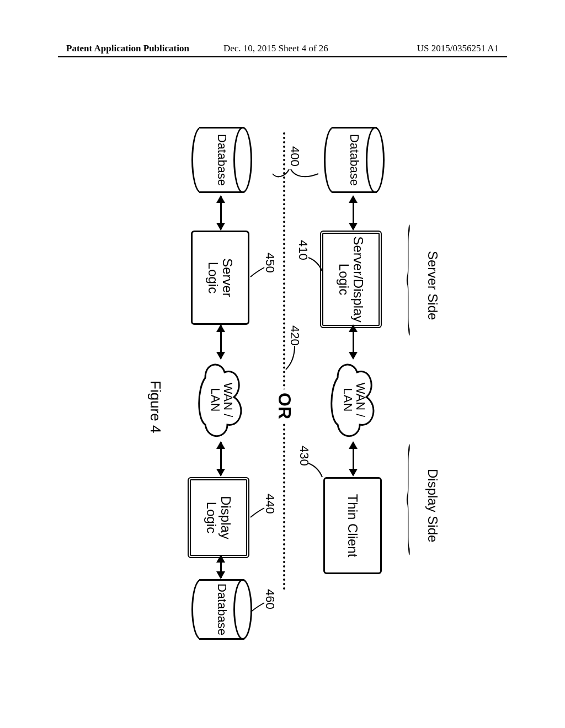 Image resolution: width=565 pixels, height=728 pixels. I want to click on arrow-top-logic-cloud, so click(353, 342).